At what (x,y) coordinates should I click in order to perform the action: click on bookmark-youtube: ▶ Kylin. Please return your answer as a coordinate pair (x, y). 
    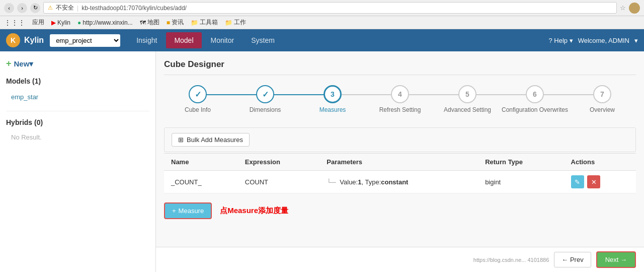
    Looking at the image, I should click on (61, 23).